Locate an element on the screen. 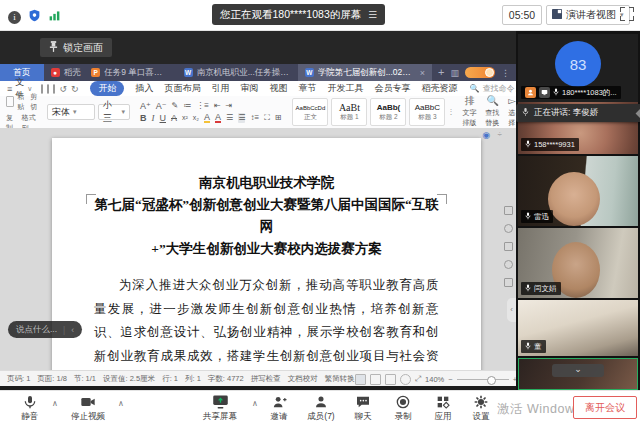 The image size is (640, 426). paste-icon is located at coordinates (10, 102).